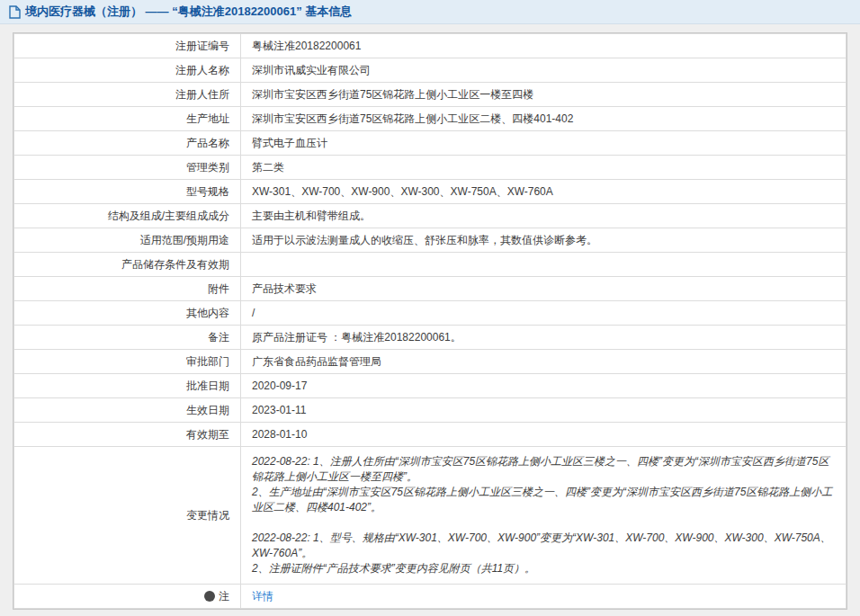 The height and width of the screenshot is (616, 860). Describe the element at coordinates (128, 47) in the screenshot. I see `field-label: 注册证编号` at that location.